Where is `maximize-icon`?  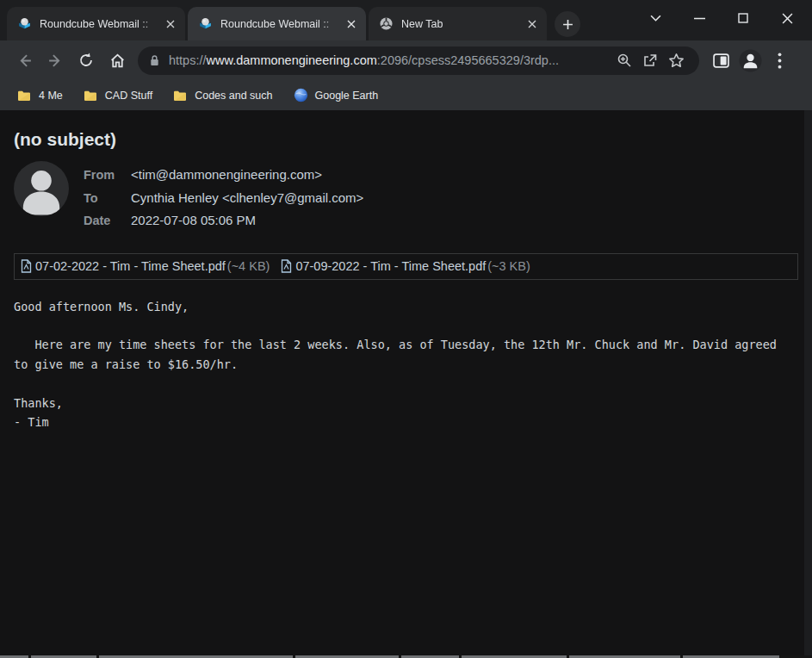
maximize-icon is located at coordinates (743, 18).